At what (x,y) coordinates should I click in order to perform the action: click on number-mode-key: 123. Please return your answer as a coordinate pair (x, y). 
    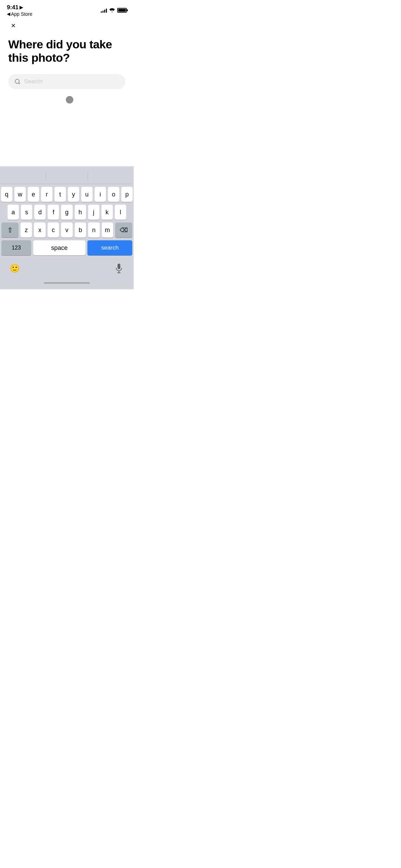
    Looking at the image, I should click on (16, 248).